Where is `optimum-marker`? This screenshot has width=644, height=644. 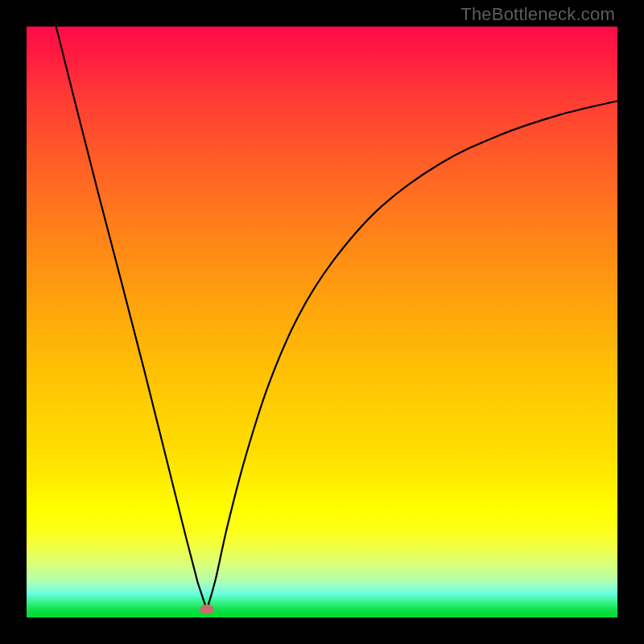 optimum-marker is located at coordinates (207, 609).